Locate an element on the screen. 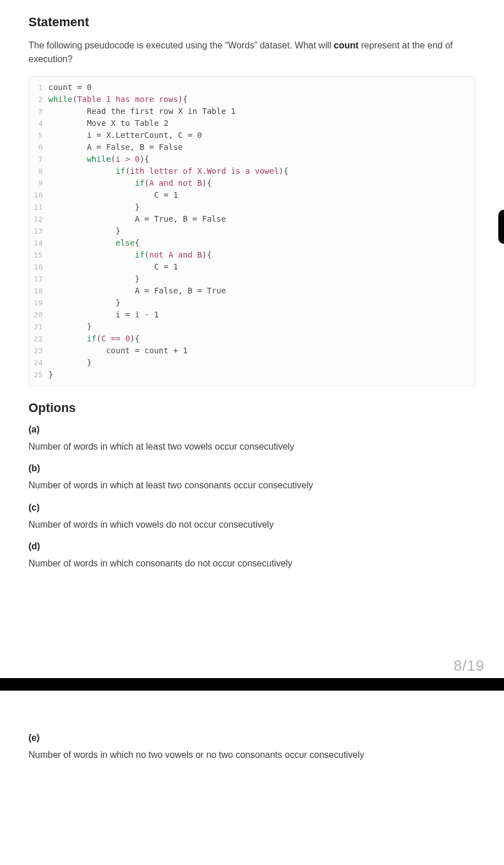  line-number: 4 is located at coordinates (39, 123).